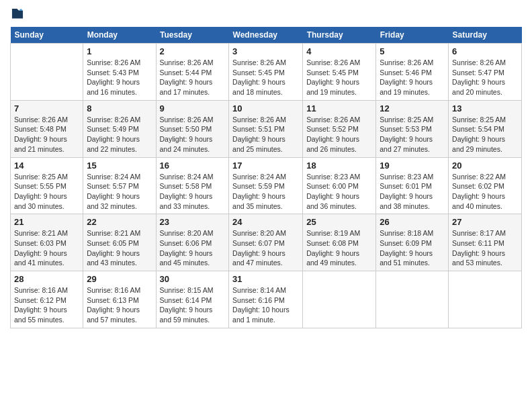 This screenshot has width=532, height=411. Describe the element at coordinates (47, 279) in the screenshot. I see `day-number: 28` at that location.